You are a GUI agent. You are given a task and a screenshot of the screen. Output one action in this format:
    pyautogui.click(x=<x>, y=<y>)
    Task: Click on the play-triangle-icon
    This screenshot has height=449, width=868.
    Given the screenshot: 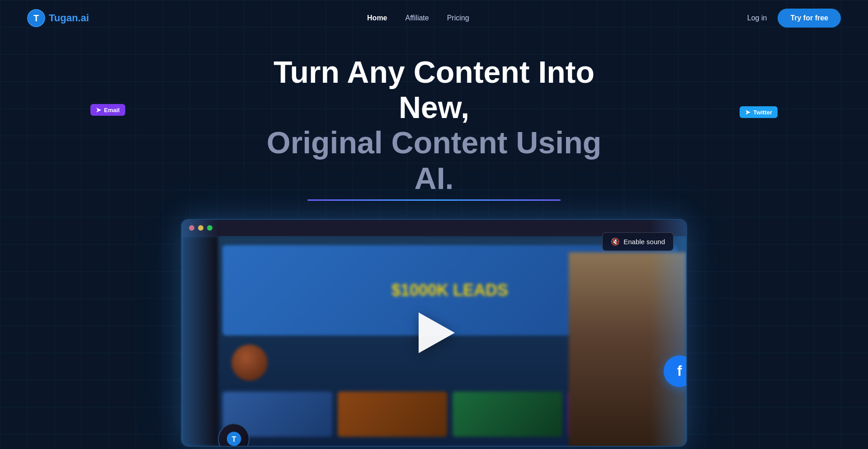 What is the action you would take?
    pyautogui.click(x=437, y=333)
    